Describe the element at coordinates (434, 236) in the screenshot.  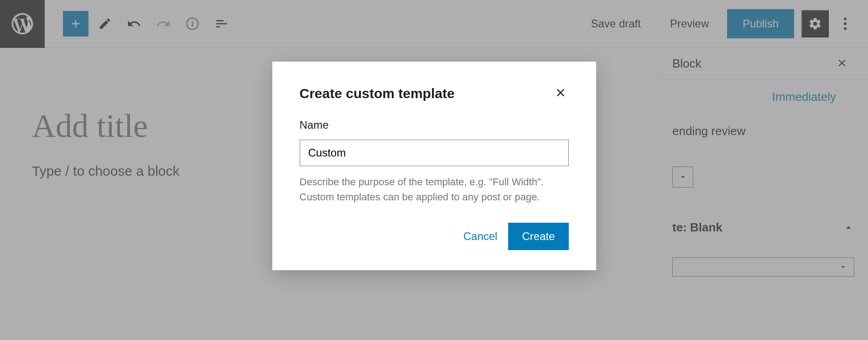
I see `modal-actions: Cancel Create` at that location.